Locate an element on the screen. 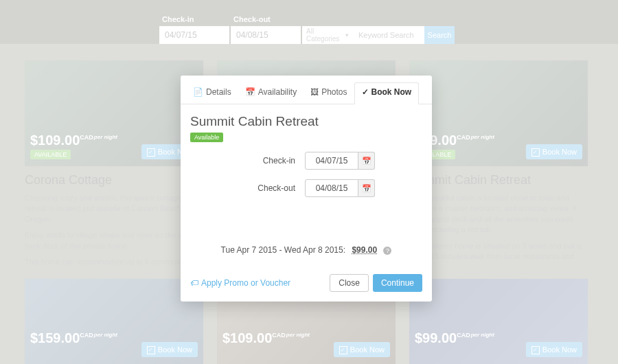 The height and width of the screenshot is (364, 618). tab-photos: 🖼 Photos is located at coordinates (328, 93).